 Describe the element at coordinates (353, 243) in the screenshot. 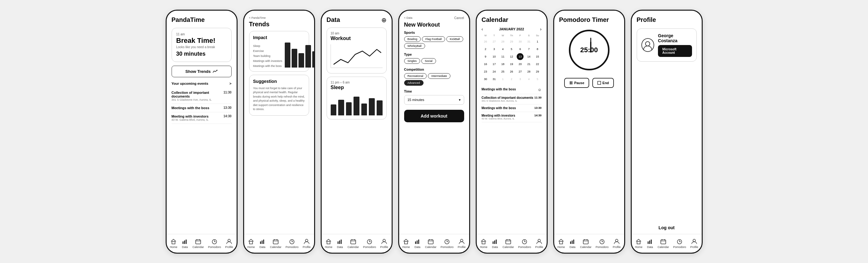

I see `nav-calendar-3: Calendar` at that location.